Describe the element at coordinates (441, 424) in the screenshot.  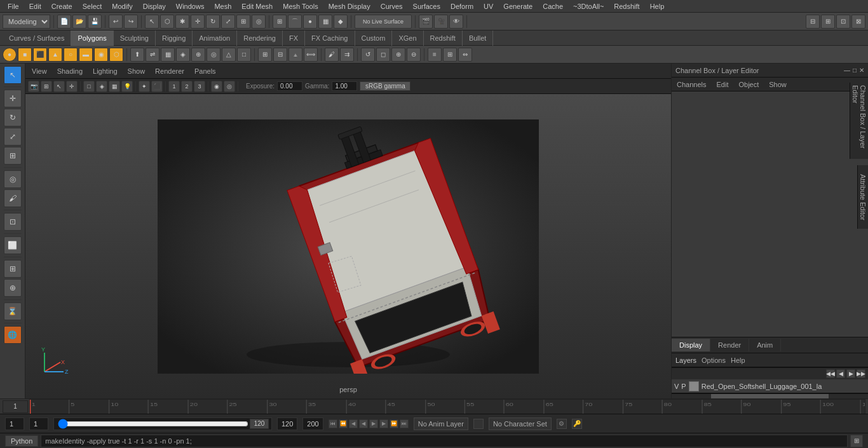
I see `anim-layer-dropdown: No Anim Layer` at that location.